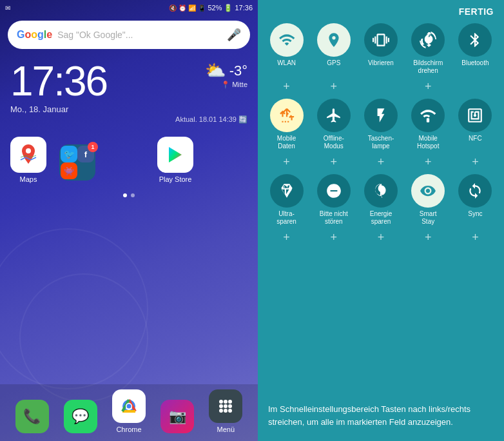  I want to click on smart-stay-label: SmartStay, so click(428, 218).